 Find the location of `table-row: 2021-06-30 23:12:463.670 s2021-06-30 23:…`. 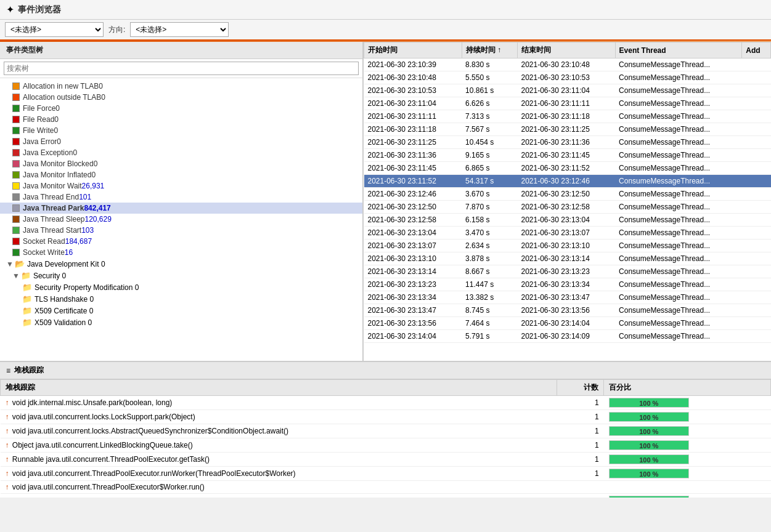

table-row: 2021-06-30 23:12:463.670 s2021-06-30 23:… is located at coordinates (568, 195).